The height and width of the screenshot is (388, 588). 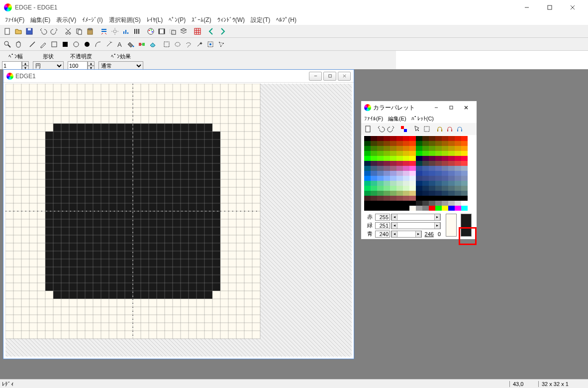 I want to click on select-ellipse-icon, so click(x=178, y=44).